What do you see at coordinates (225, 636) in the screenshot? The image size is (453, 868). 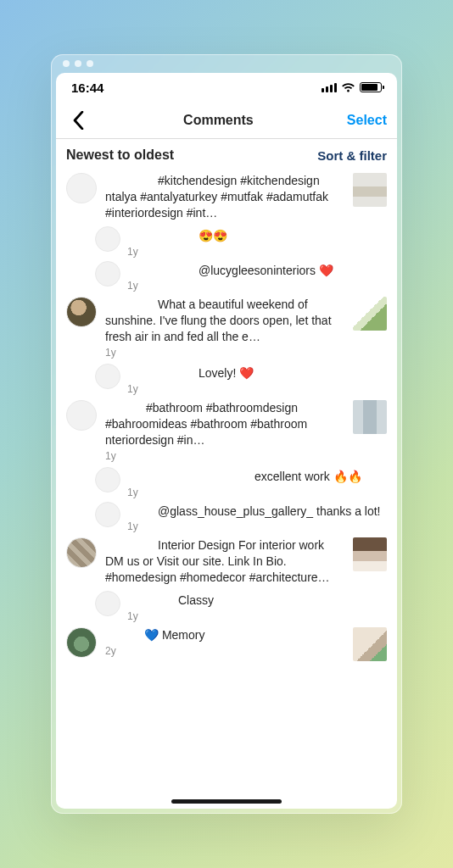 I see `post-text: 💙 Memory` at bounding box center [225, 636].